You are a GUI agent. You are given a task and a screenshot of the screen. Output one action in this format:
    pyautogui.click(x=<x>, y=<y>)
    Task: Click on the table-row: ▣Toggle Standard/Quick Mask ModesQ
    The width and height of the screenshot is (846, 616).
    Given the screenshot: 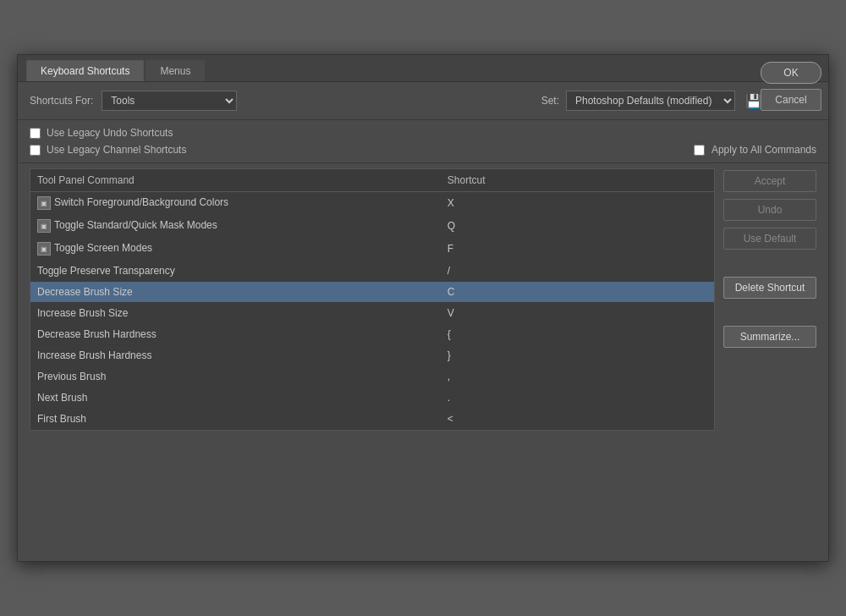 What is the action you would take?
    pyautogui.click(x=372, y=227)
    